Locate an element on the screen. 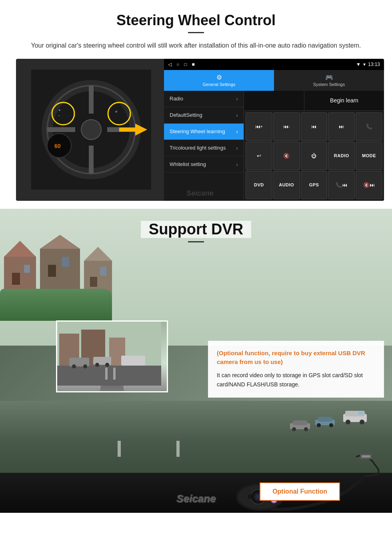 The height and width of the screenshot is (534, 392). steering-title: Steering Wheel Control is located at coordinates (196, 20).